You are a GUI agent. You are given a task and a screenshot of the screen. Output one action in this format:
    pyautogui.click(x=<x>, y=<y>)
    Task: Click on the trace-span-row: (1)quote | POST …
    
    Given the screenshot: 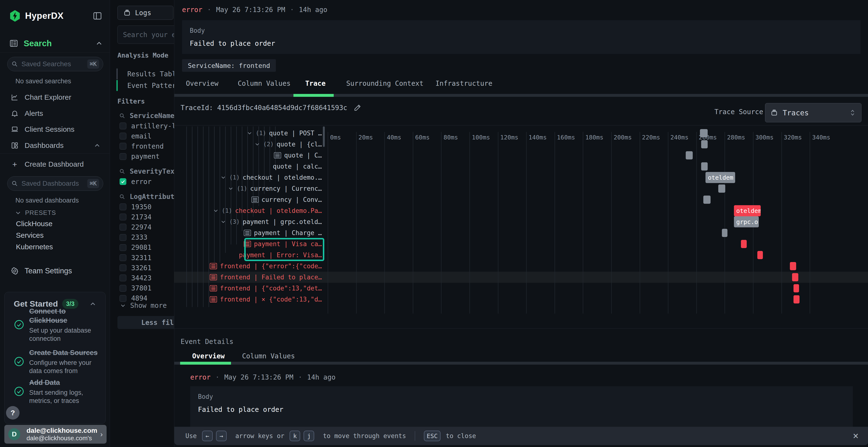 What is the action you would take?
    pyautogui.click(x=249, y=133)
    